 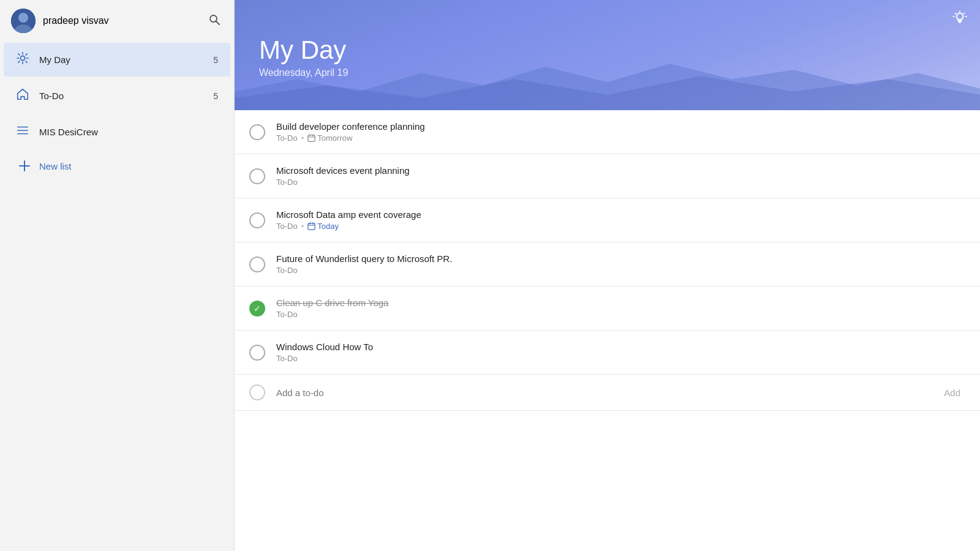 What do you see at coordinates (960, 21) in the screenshot?
I see `lightbulb-icon` at bounding box center [960, 21].